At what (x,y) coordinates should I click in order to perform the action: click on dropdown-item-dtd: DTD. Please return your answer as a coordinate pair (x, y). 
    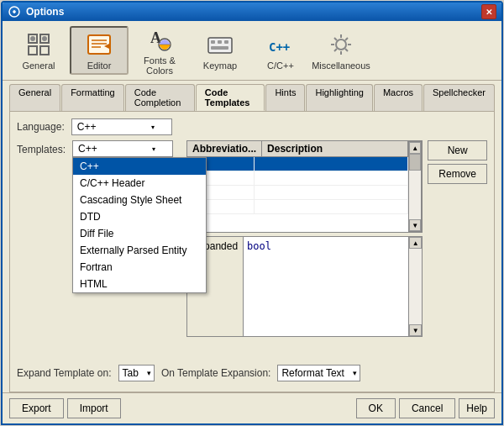
    Looking at the image, I should click on (139, 217).